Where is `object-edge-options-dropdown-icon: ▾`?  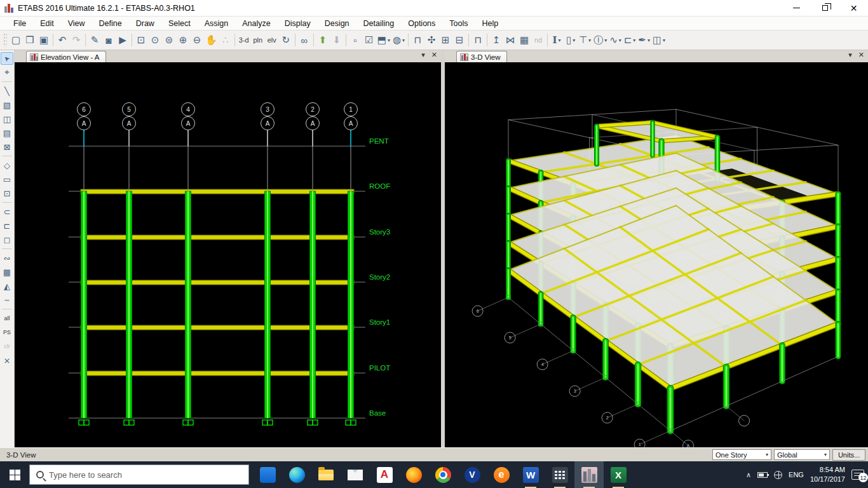 object-edge-options-dropdown-icon: ▾ is located at coordinates (403, 41).